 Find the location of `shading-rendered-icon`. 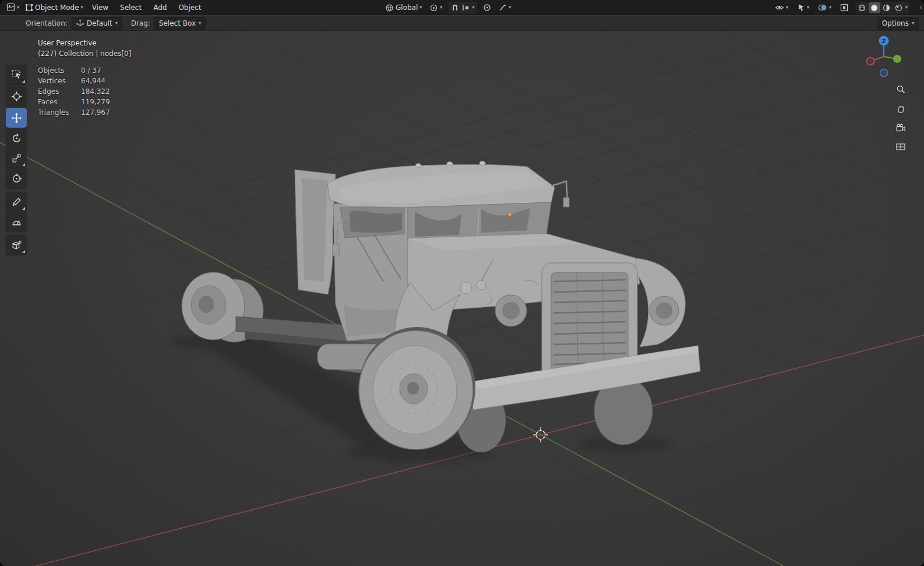

shading-rendered-icon is located at coordinates (898, 8).